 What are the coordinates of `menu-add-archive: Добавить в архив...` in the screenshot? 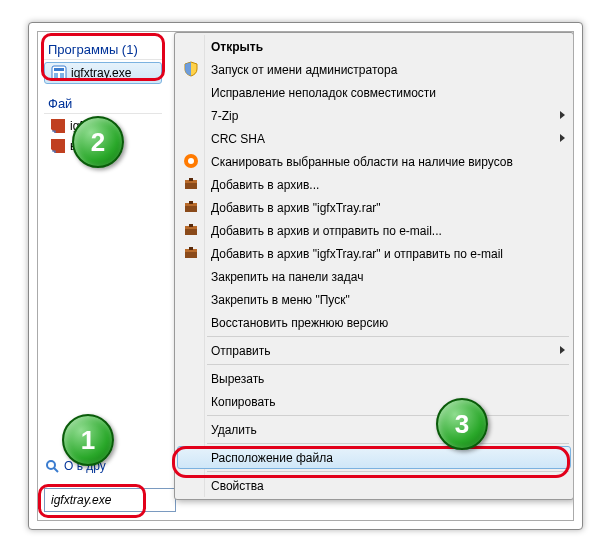 It's located at (374, 184).